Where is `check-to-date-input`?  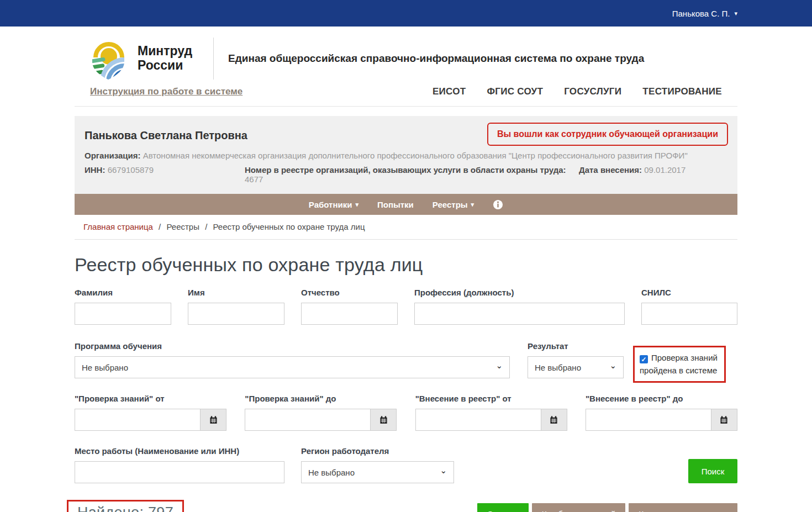
check-to-date-input is located at coordinates (307, 420).